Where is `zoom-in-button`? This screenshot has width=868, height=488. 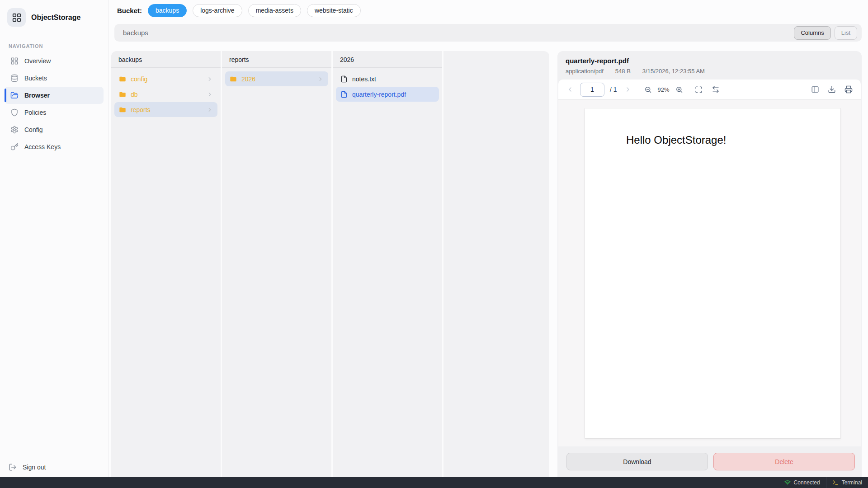 zoom-in-button is located at coordinates (679, 89).